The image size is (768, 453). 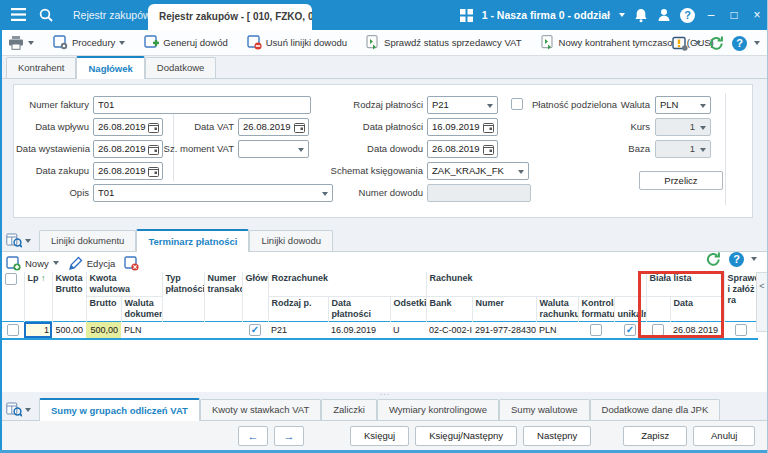 What do you see at coordinates (112, 15) in the screenshot?
I see `module-label: Rejestr zakupów` at bounding box center [112, 15].